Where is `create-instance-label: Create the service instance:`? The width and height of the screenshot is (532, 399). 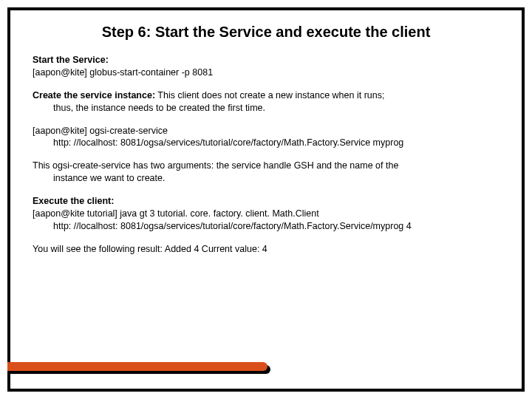
create-instance-label: Create the service instance: is located at coordinates (94, 95).